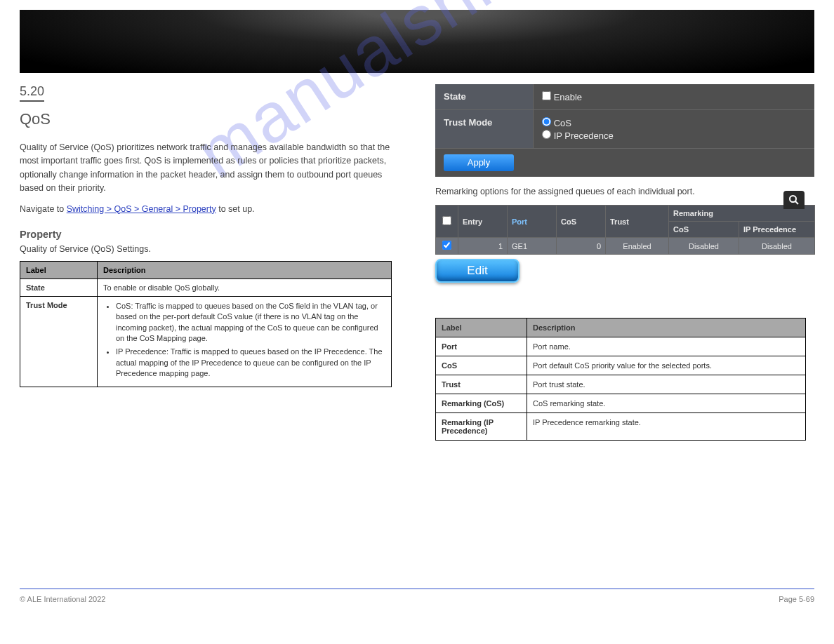 The width and height of the screenshot is (834, 644). Describe the element at coordinates (446, 246) in the screenshot. I see `row-checkbox` at that location.